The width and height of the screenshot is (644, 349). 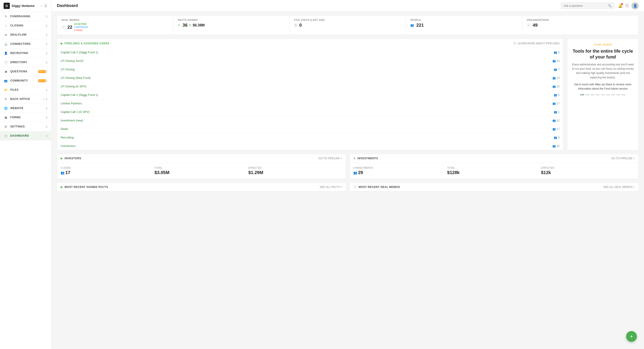 I want to click on investments-go-to-pipeline-link: GO TO PIPELINE >, so click(x=623, y=158).